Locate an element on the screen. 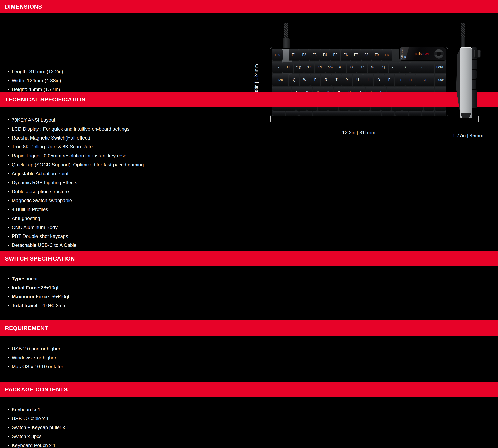 This screenshot has width=498, height=448. plus-icon: + is located at coordinates (405, 51).